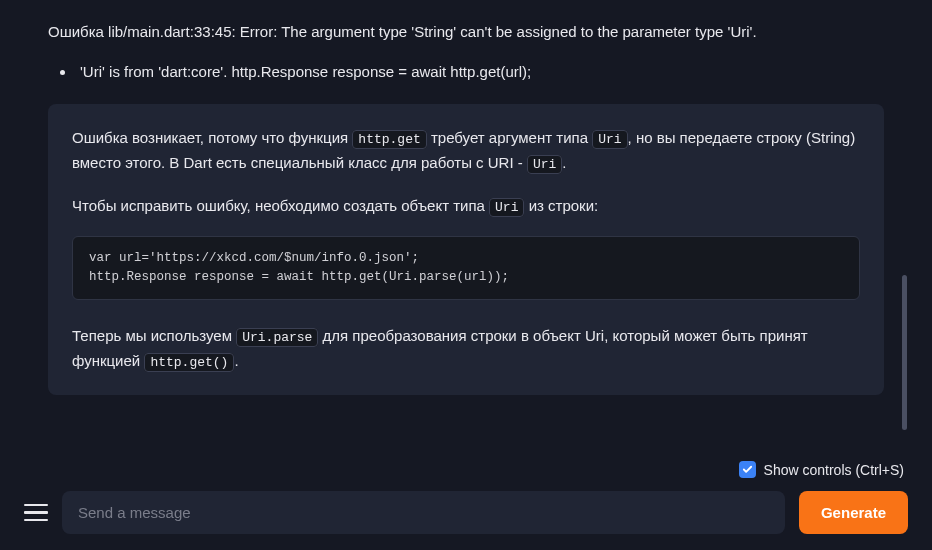  What do you see at coordinates (748, 470) in the screenshot?
I see `checkbox-checked-icon` at bounding box center [748, 470].